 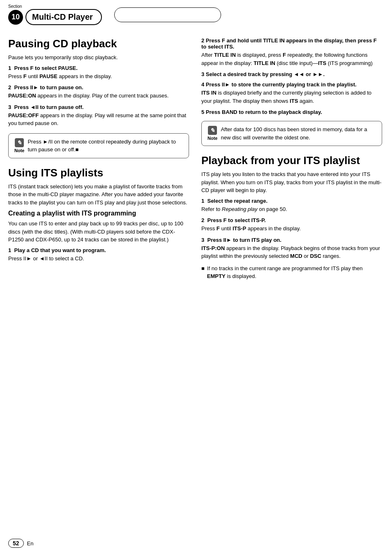 What do you see at coordinates (16, 543) in the screenshot?
I see `page-number: 52` at bounding box center [16, 543].